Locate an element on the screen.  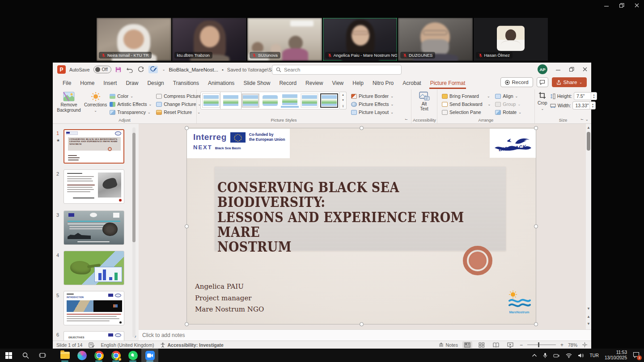
tab-insert: Insert is located at coordinates (110, 83).